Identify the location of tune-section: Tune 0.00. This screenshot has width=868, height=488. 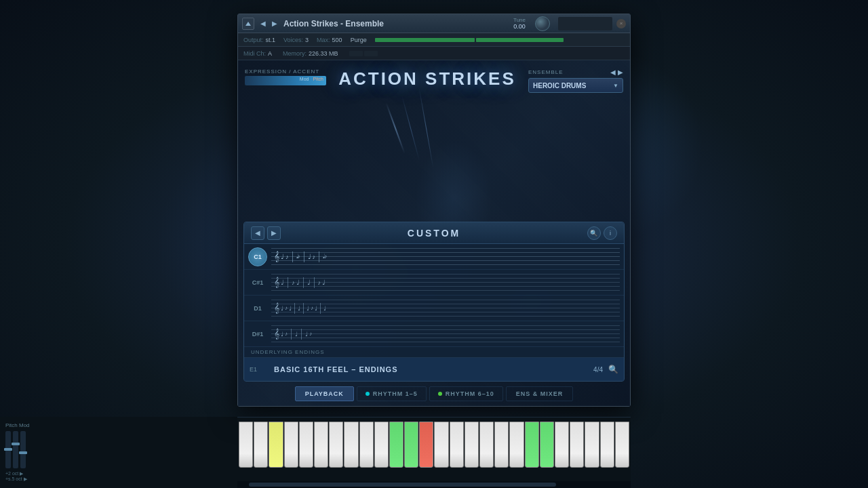
(519, 23).